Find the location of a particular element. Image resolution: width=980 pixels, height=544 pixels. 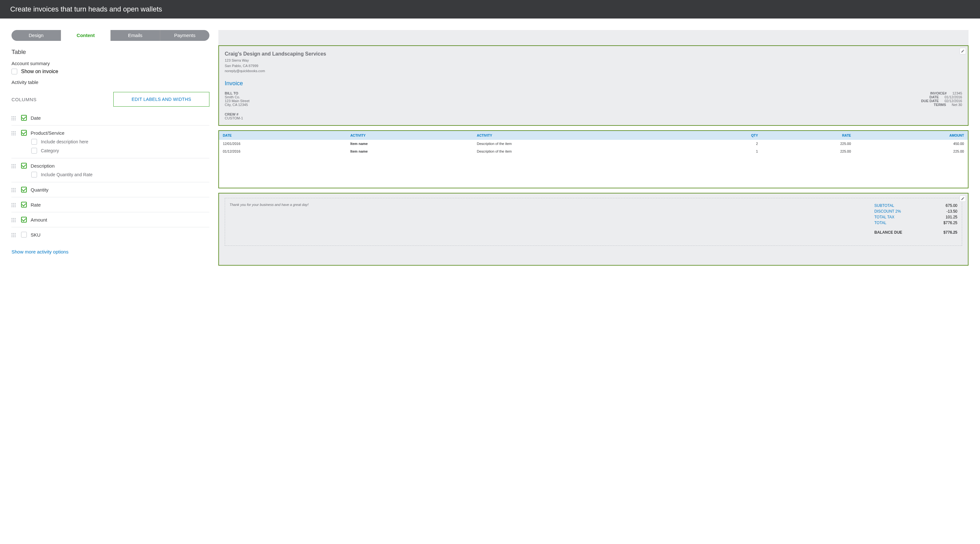

include-qty-rate-checkbox is located at coordinates (34, 175).